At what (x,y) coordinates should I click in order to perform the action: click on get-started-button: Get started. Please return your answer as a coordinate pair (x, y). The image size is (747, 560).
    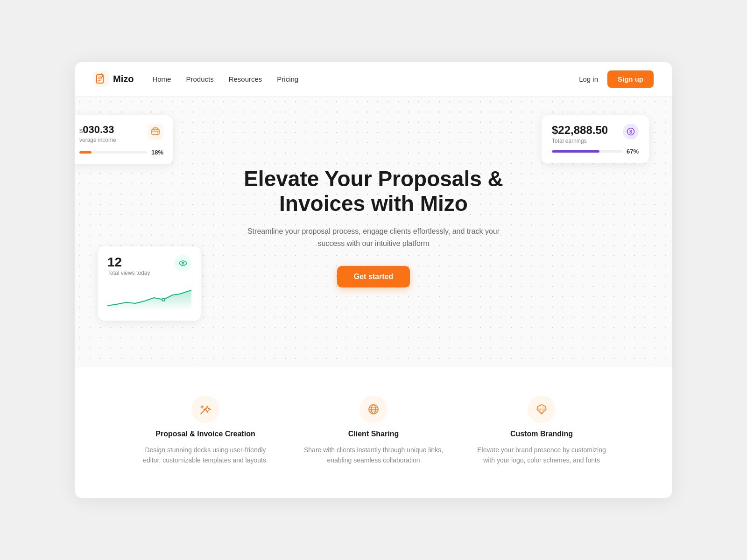
    Looking at the image, I should click on (374, 277).